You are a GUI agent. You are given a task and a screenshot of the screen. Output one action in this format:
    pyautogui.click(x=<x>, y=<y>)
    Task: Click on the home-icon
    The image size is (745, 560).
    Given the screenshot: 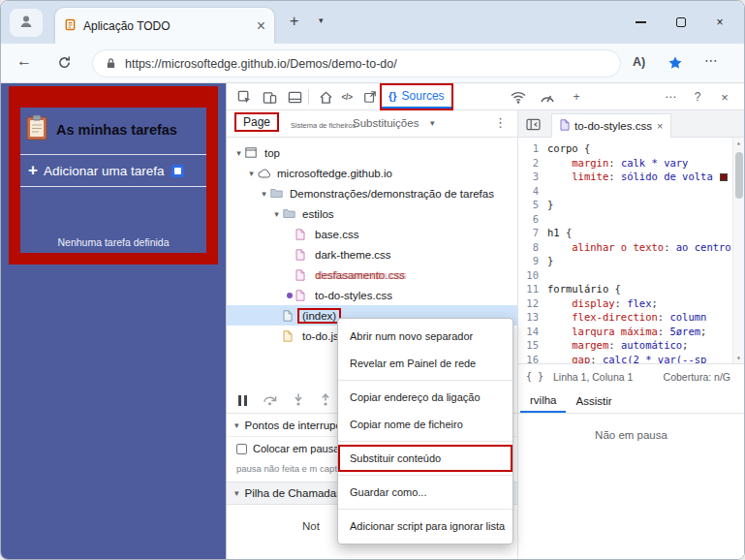 What is the action you would take?
    pyautogui.click(x=326, y=97)
    